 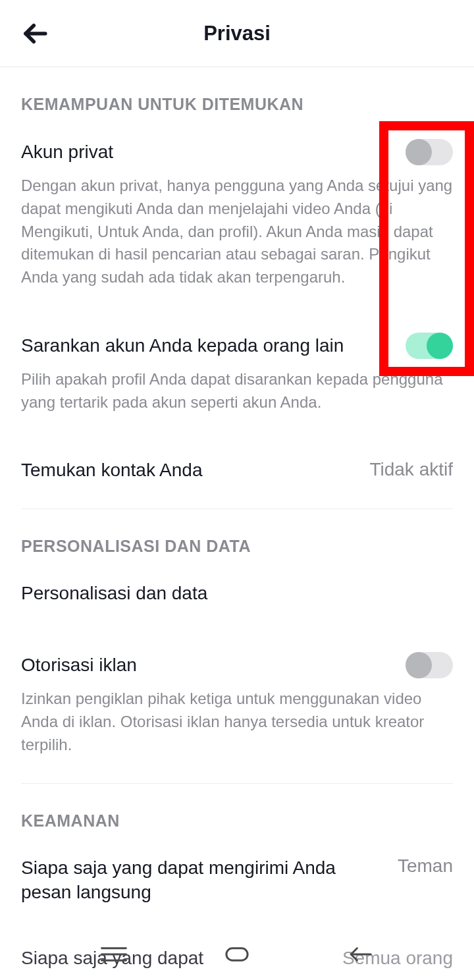 What do you see at coordinates (208, 152) in the screenshot?
I see `row-title: Akun privat` at bounding box center [208, 152].